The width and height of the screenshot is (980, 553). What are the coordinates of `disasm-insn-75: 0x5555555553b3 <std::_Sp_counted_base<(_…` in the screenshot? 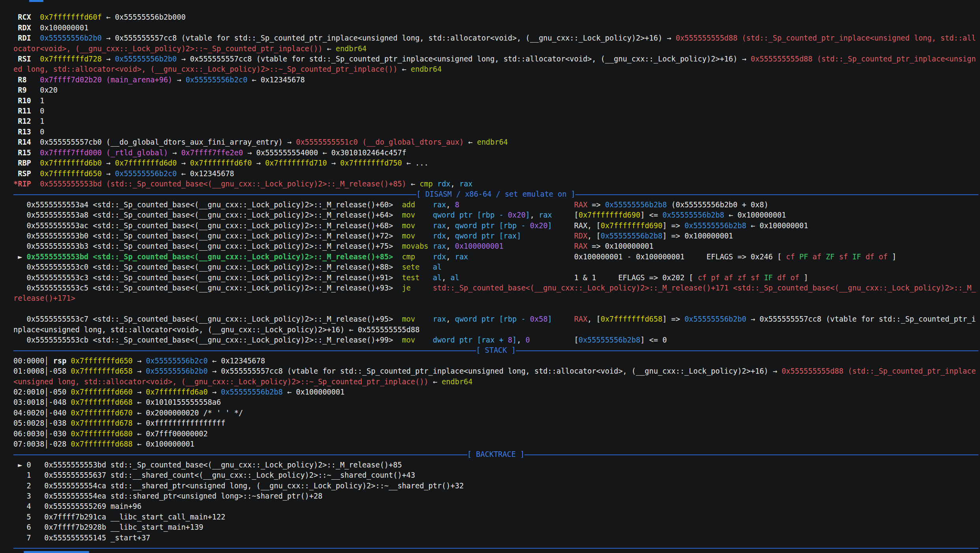 It's located at (496, 246).